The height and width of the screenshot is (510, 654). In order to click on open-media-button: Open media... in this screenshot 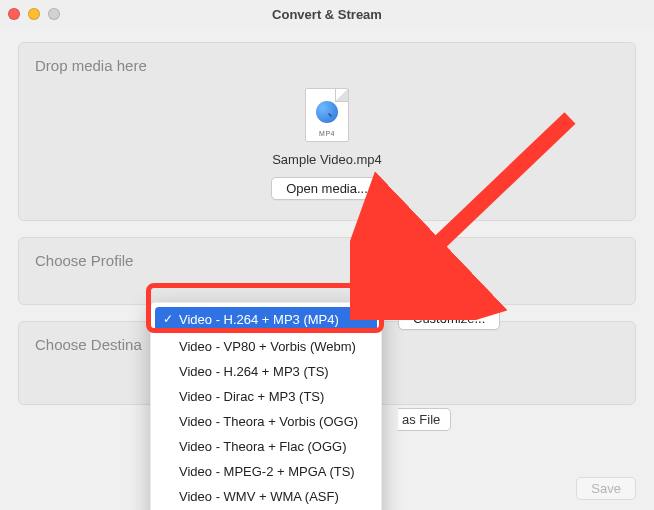, I will do `click(327, 188)`.